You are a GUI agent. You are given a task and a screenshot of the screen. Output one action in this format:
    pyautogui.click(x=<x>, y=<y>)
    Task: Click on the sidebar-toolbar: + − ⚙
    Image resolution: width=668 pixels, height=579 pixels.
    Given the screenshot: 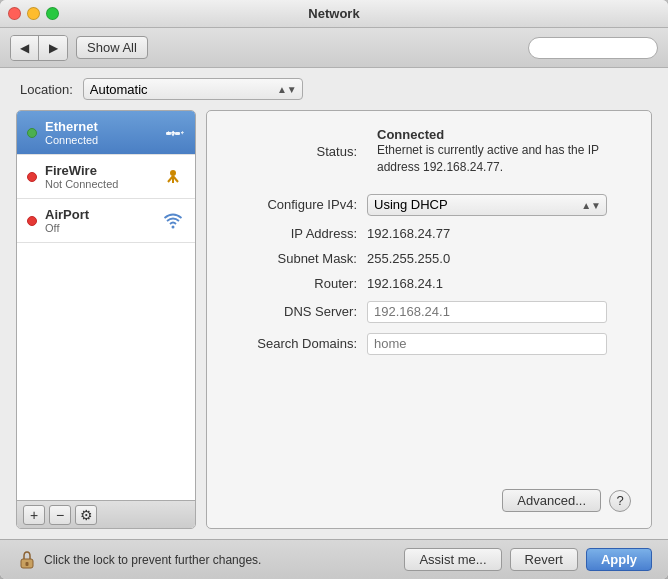 What is the action you would take?
    pyautogui.click(x=106, y=514)
    